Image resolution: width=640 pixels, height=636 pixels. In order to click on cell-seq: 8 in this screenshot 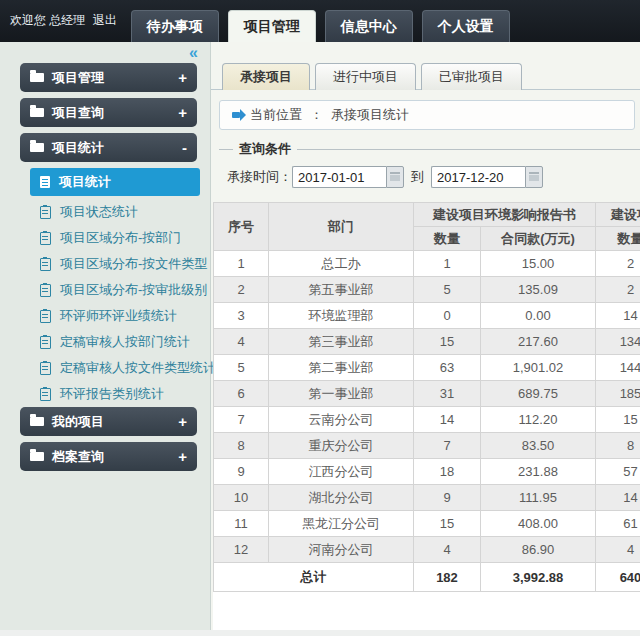, I will do `click(242, 446)`.